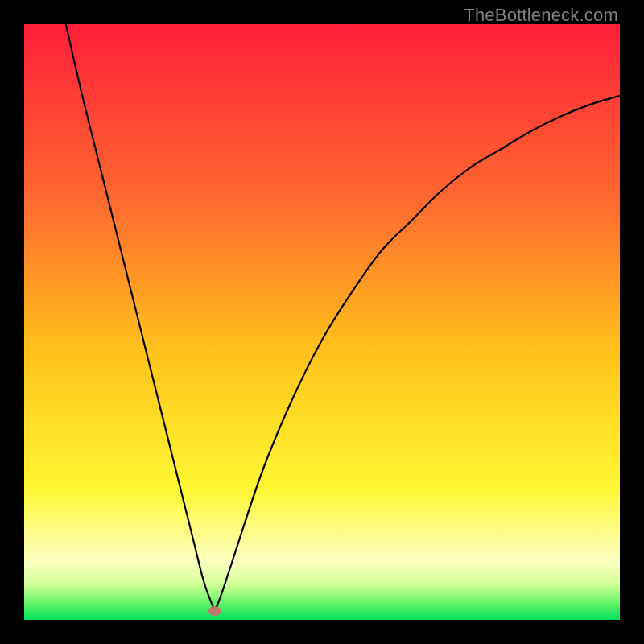 Image resolution: width=644 pixels, height=644 pixels. What do you see at coordinates (215, 611) in the screenshot?
I see `marker-dot` at bounding box center [215, 611].